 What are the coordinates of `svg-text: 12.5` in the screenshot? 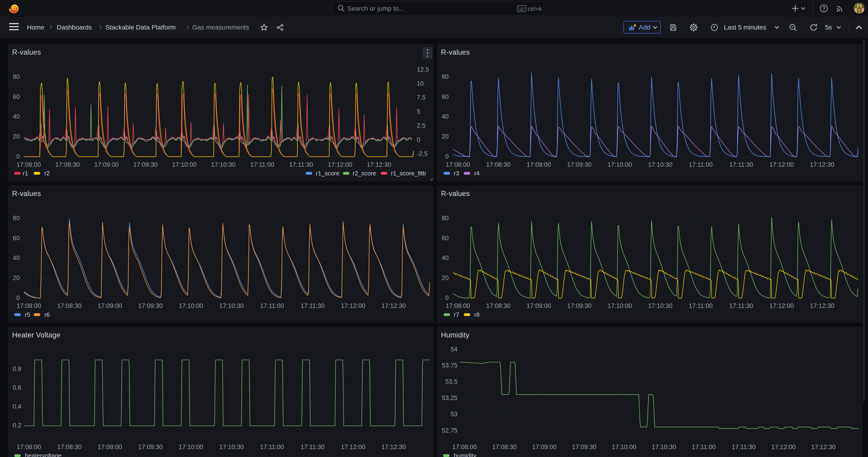 It's located at (423, 69).